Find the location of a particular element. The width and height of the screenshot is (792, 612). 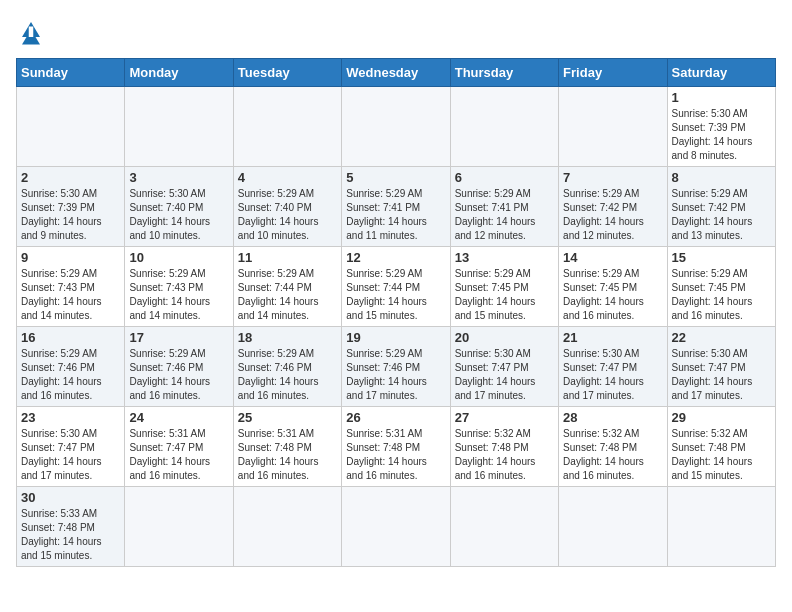

day-number: 17 is located at coordinates (178, 338).